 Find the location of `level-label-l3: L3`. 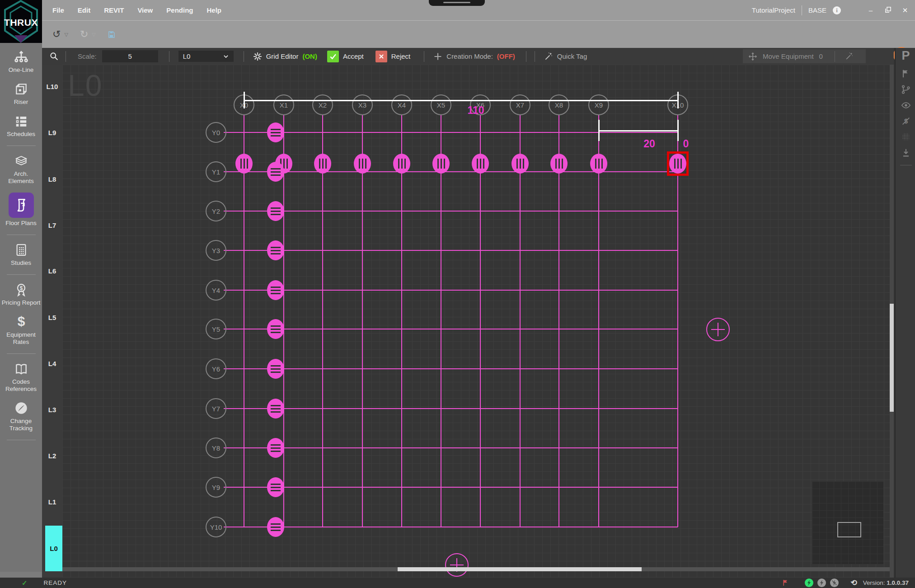

level-label-l3: L3 is located at coordinates (52, 409).